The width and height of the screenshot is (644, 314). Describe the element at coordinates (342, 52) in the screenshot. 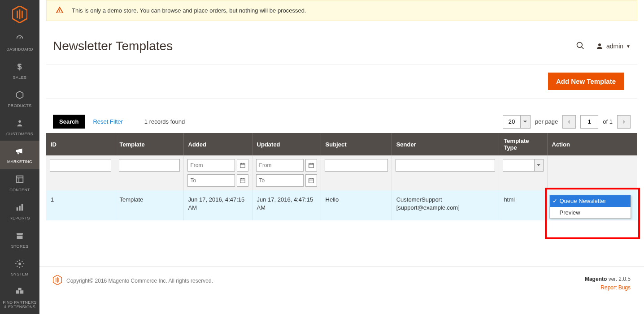

I see `page-header: Newsletter Templates admin ▼` at that location.